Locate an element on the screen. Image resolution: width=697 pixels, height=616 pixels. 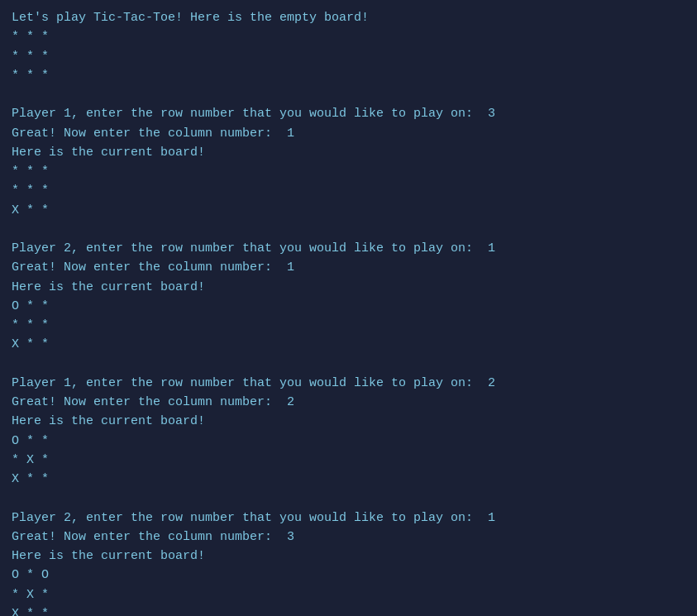
line-25: X * * is located at coordinates (349, 480).